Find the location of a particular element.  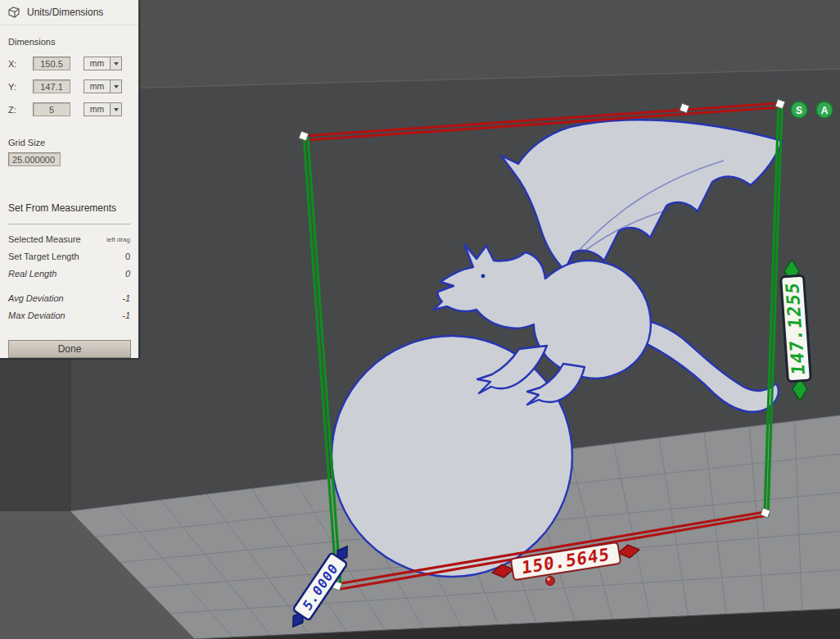

z-unit-select: mm is located at coordinates (103, 110).